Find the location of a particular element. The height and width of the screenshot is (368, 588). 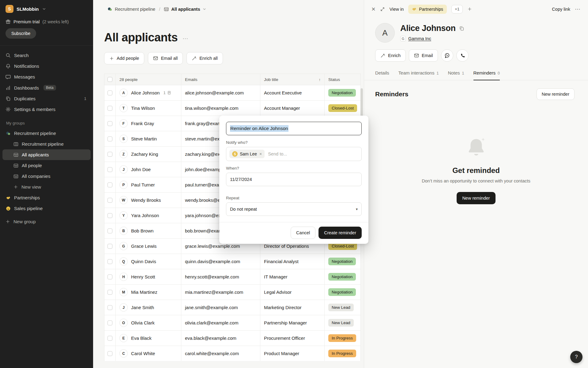

enrich-button: Enrich is located at coordinates (390, 56).